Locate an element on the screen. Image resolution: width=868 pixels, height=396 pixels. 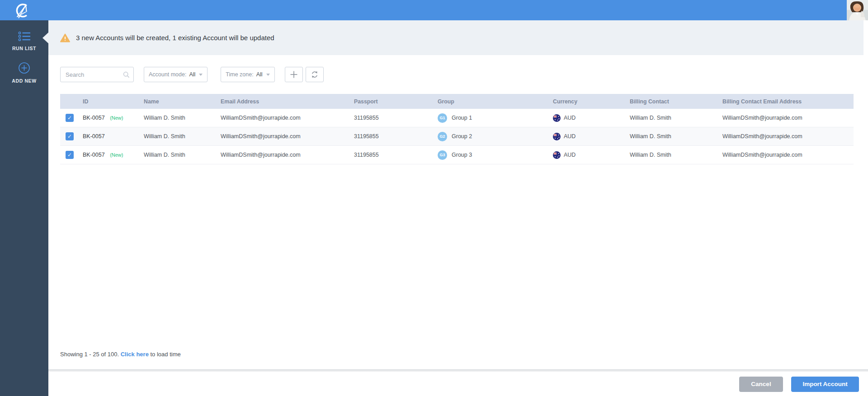
refresh-icon is located at coordinates (315, 75).